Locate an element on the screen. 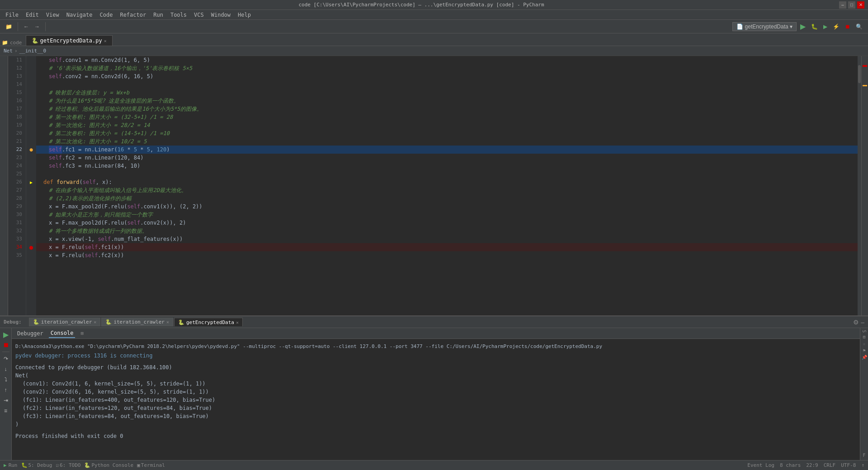  run-config-selector: 📄 getEncryptedData ▾ is located at coordinates (764, 27).